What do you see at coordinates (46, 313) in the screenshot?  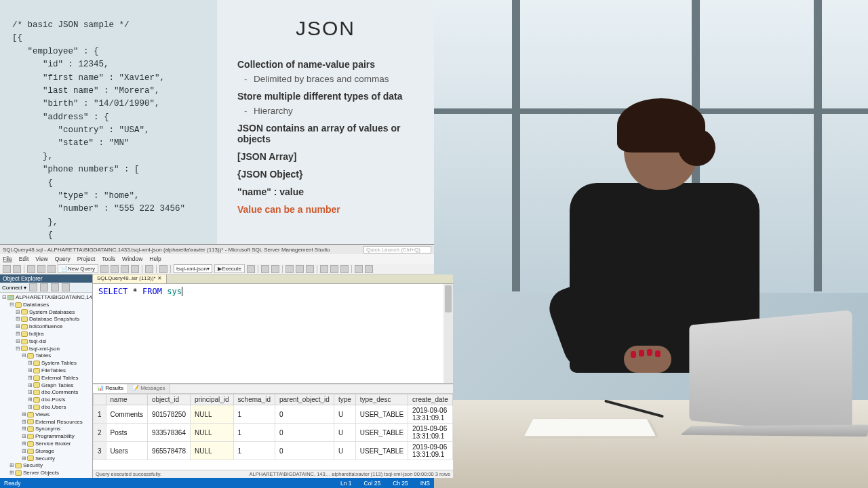 I see `tree-node: ⊞System Databases` at bounding box center [46, 313].